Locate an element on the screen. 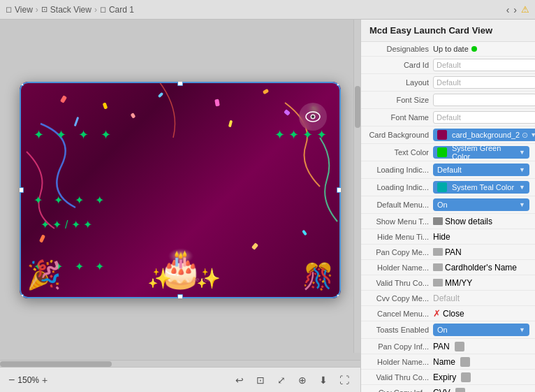  loading-indic2-dropdown: System Teal Color ▼ is located at coordinates (481, 187).